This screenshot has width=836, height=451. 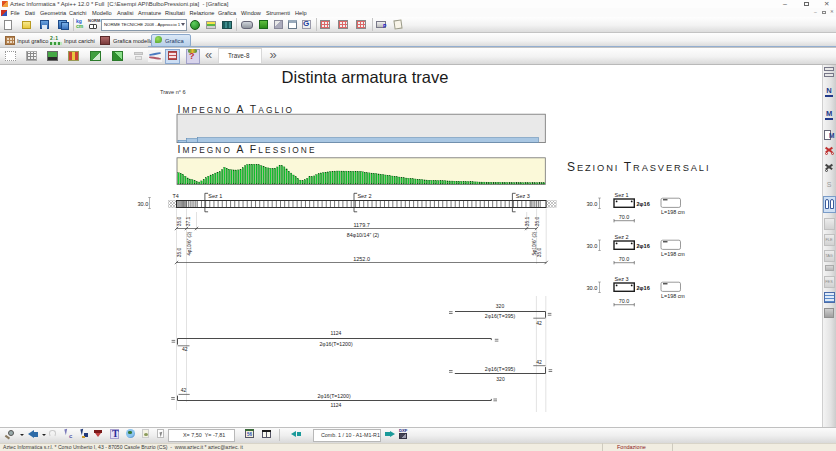 What do you see at coordinates (188, 221) in the screenshot?
I see `svg-text: 37.1` at bounding box center [188, 221].